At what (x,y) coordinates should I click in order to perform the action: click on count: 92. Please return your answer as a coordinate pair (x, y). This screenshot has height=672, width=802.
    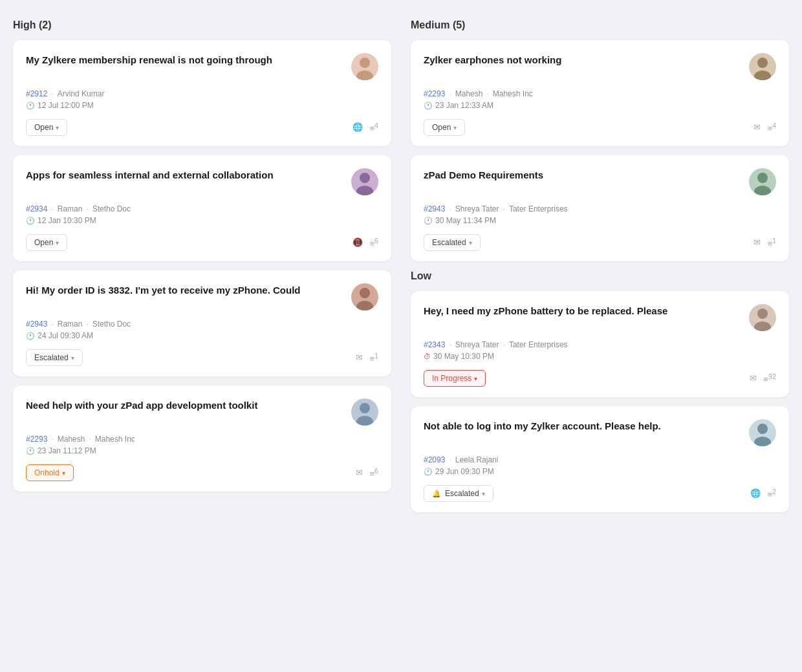
    Looking at the image, I should click on (772, 376).